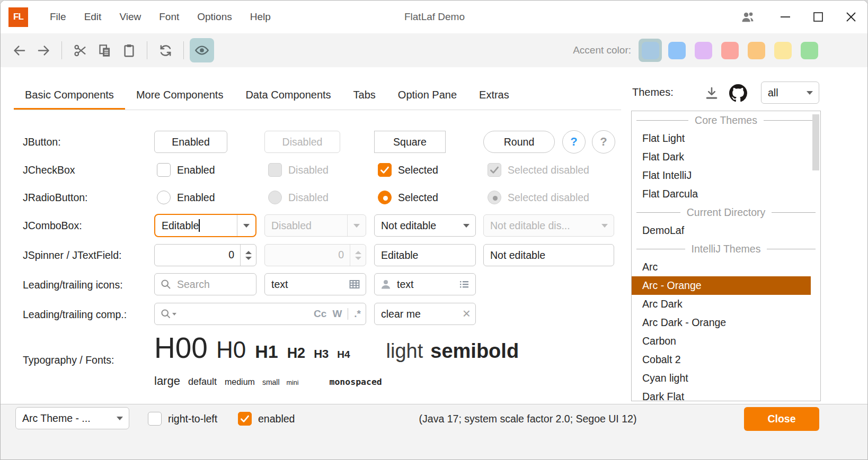  Describe the element at coordinates (721, 304) in the screenshot. I see `theme-item: Arc Dark` at that location.